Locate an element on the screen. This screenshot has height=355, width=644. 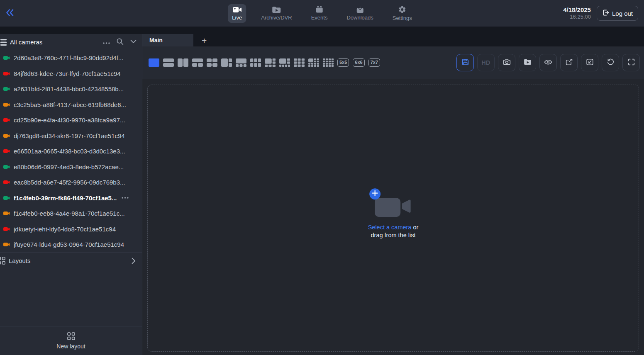
logout-button: Log out is located at coordinates (617, 13).